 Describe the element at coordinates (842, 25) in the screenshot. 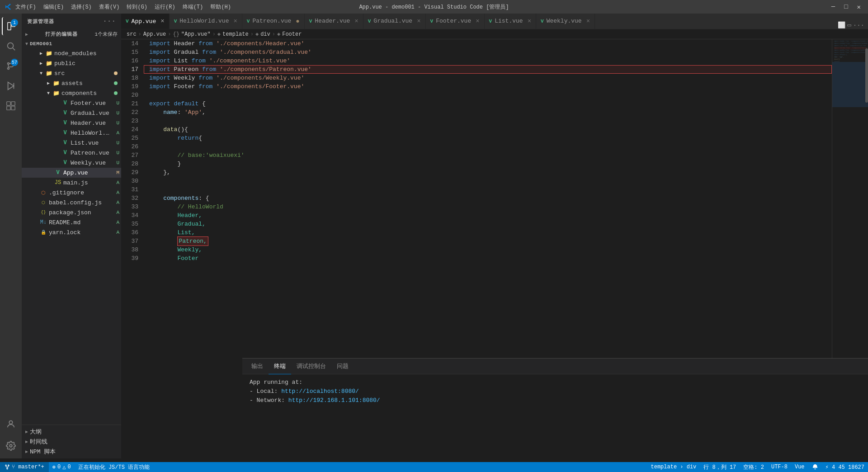

I see `split-editor-button: ⬜` at that location.